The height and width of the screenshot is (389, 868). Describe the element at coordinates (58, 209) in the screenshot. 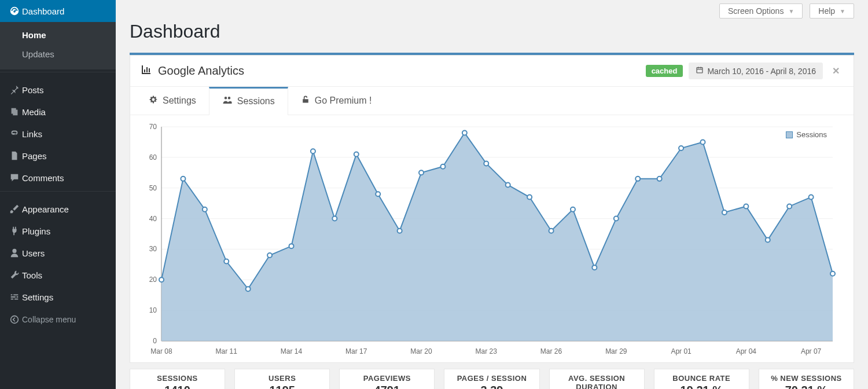

I see `sidebar-item-appearance: Appearance` at that location.